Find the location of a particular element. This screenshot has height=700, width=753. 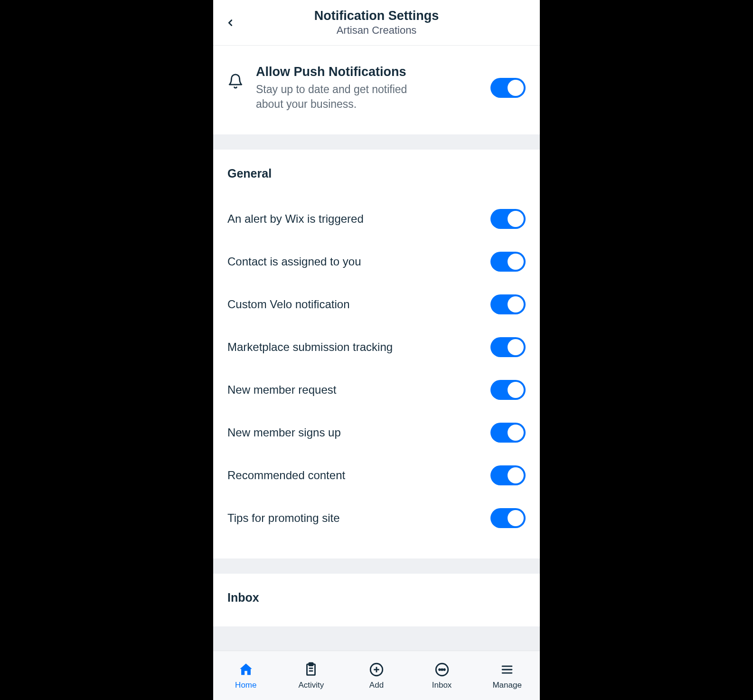

chat-icon is located at coordinates (442, 670).